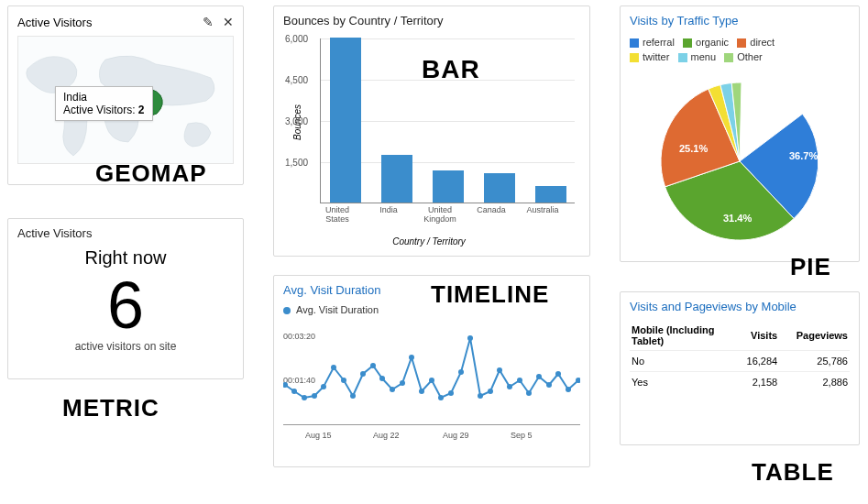 The height and width of the screenshot is (504, 868). Describe the element at coordinates (543, 210) in the screenshot. I see `bar-cat-4: Australia` at that location.